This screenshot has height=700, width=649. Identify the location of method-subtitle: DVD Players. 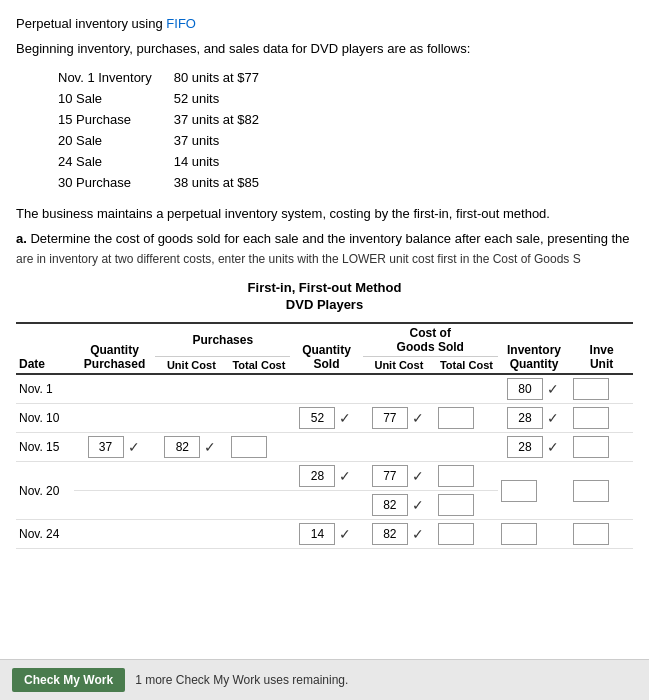
(324, 304).